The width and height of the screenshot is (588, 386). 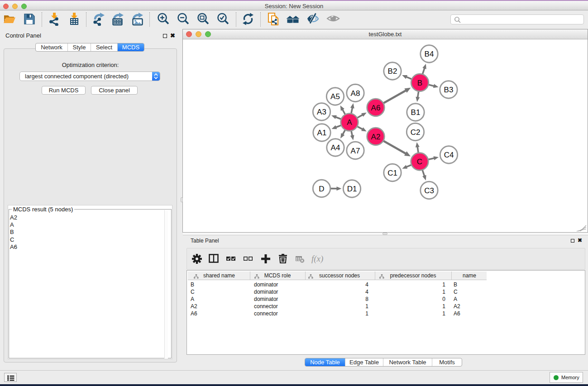 I want to click on svg-text: A8, so click(x=356, y=93).